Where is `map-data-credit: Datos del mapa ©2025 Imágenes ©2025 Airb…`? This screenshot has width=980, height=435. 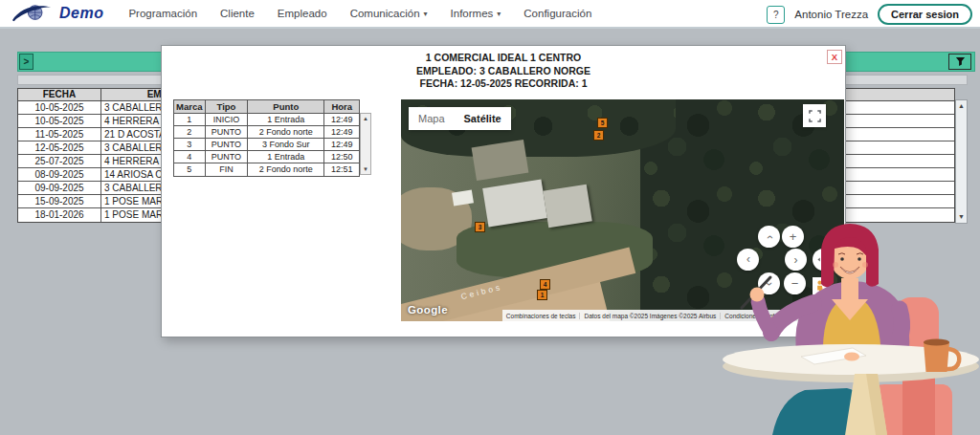
map-data-credit: Datos del mapa ©2025 Imágenes ©2025 Airb… is located at coordinates (649, 315).